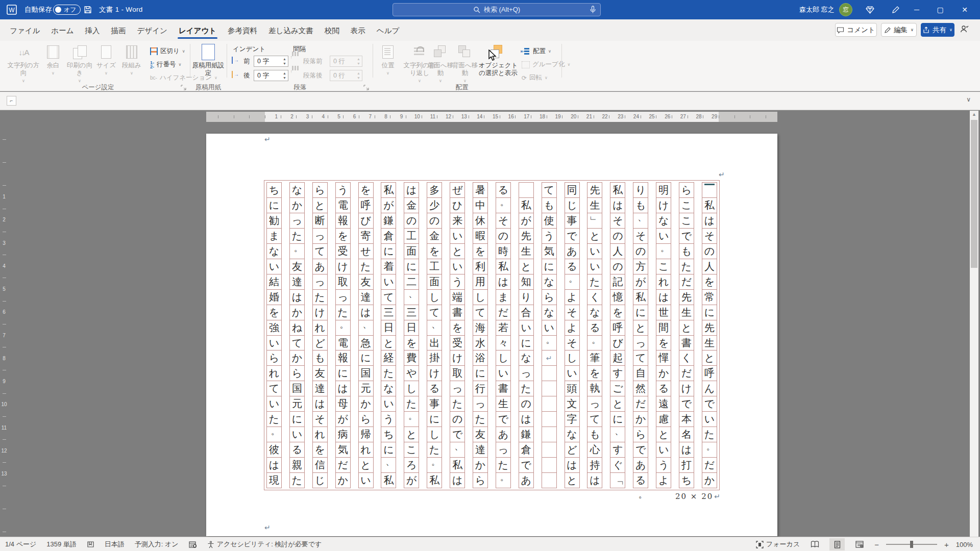 This screenshot has height=551, width=980. Describe the element at coordinates (917, 10) in the screenshot. I see `minimize-button: ─` at that location.